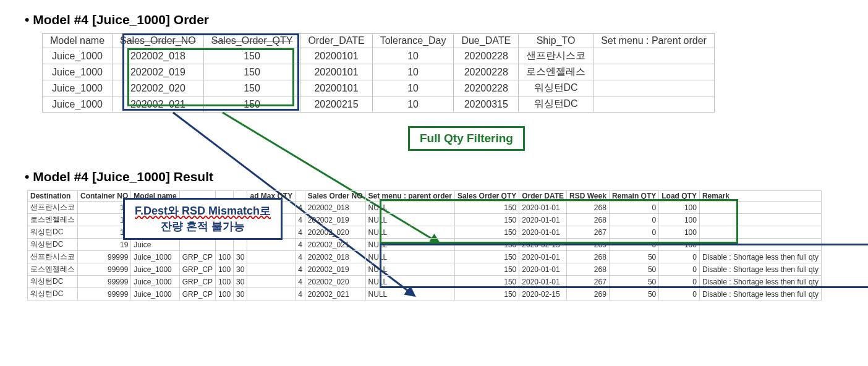 The height and width of the screenshot is (366, 868). What do you see at coordinates (300, 197) in the screenshot?
I see `r-q` at bounding box center [300, 197].